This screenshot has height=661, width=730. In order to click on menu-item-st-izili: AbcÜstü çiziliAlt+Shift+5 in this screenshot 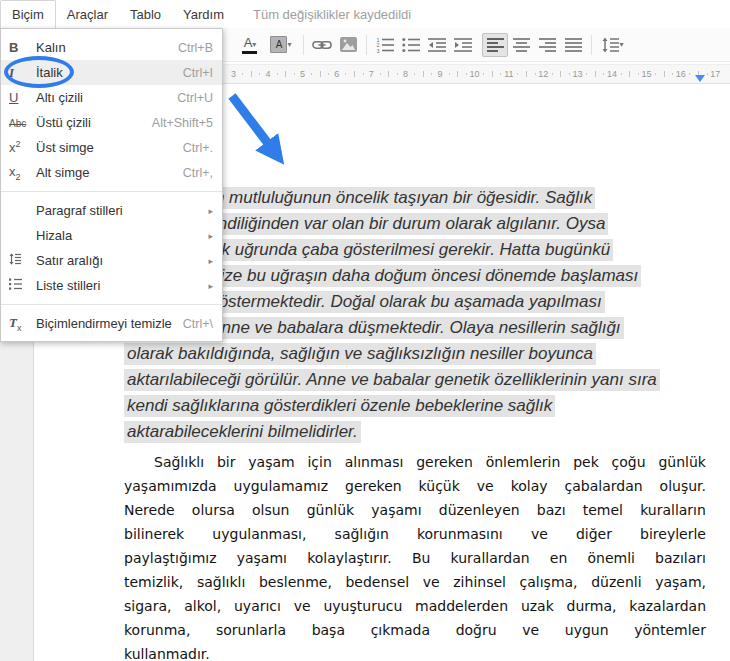, I will do `click(112, 122)`.